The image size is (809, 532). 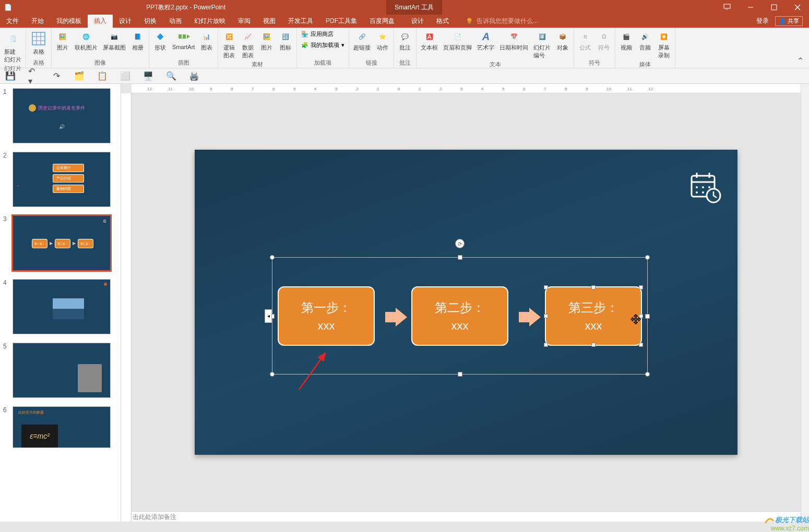 What do you see at coordinates (460, 316) in the screenshot?
I see `smartart-node-2: 第二步： xxx` at bounding box center [460, 316].